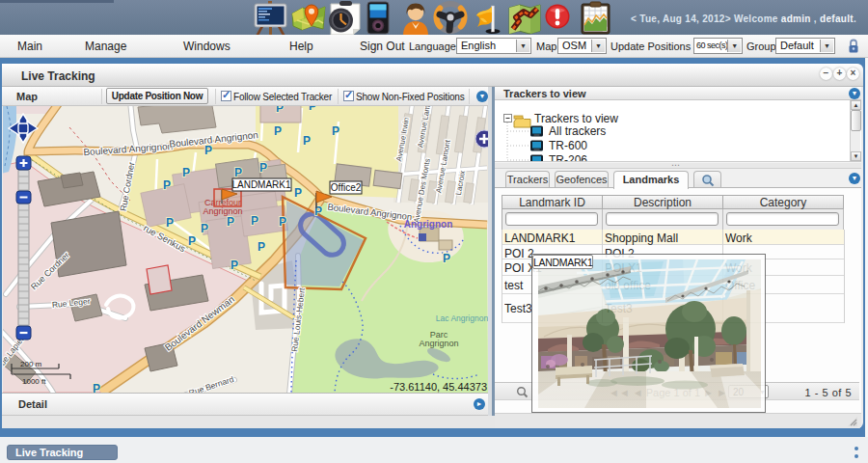 This screenshot has height=463, width=868. Describe the element at coordinates (577, 131) in the screenshot. I see `svg-text: All trackers` at that location.